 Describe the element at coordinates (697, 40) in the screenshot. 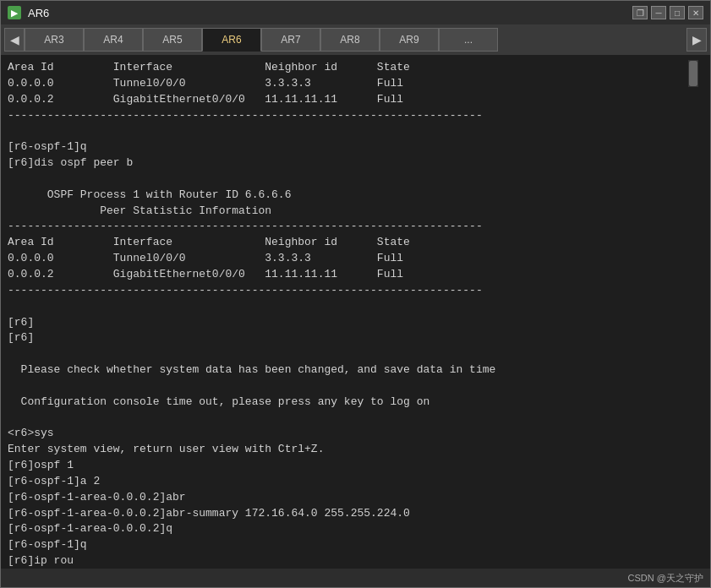

I see `tab-next-button: ▶` at that location.